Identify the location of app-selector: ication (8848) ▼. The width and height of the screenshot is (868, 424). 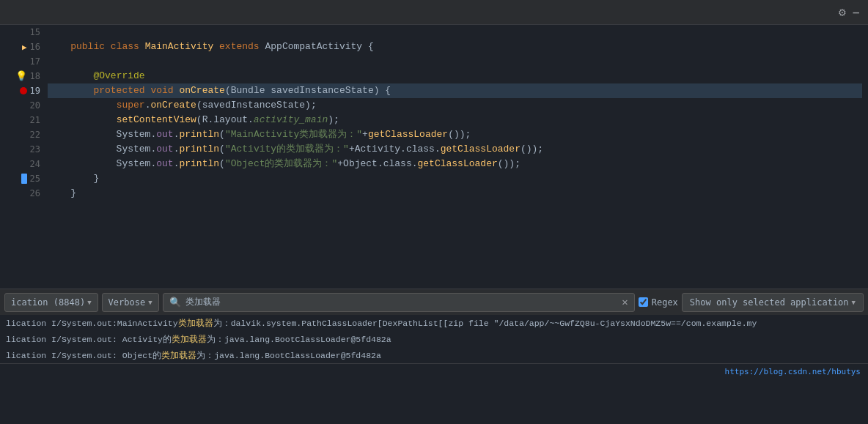
(51, 302).